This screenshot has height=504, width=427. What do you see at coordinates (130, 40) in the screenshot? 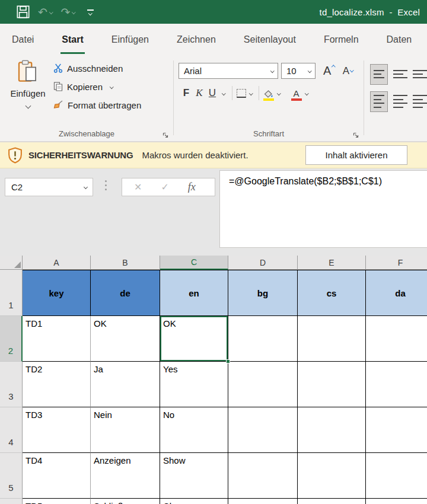
I see `tab-einfuegen: Einfügen` at bounding box center [130, 40].